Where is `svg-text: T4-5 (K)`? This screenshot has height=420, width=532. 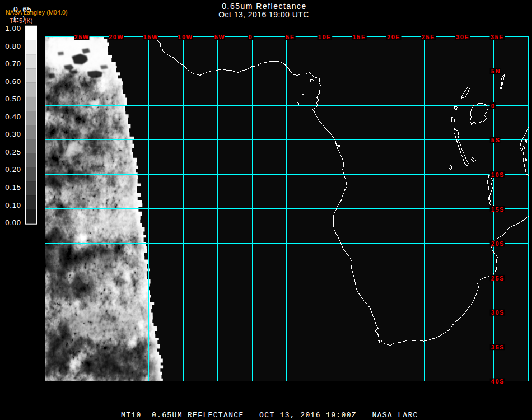 svg-text: T4-5 (K) is located at coordinates (21, 21).